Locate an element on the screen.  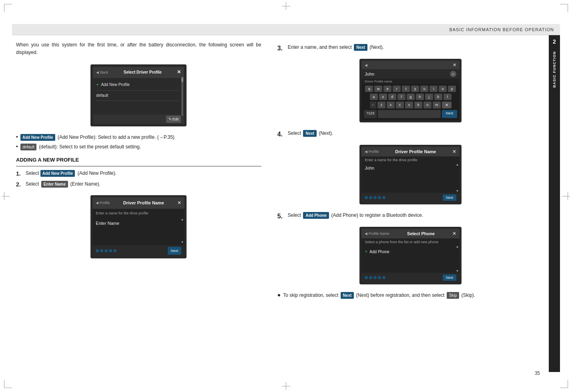
tag-enter-name: Enter Name is located at coordinates (55, 184).